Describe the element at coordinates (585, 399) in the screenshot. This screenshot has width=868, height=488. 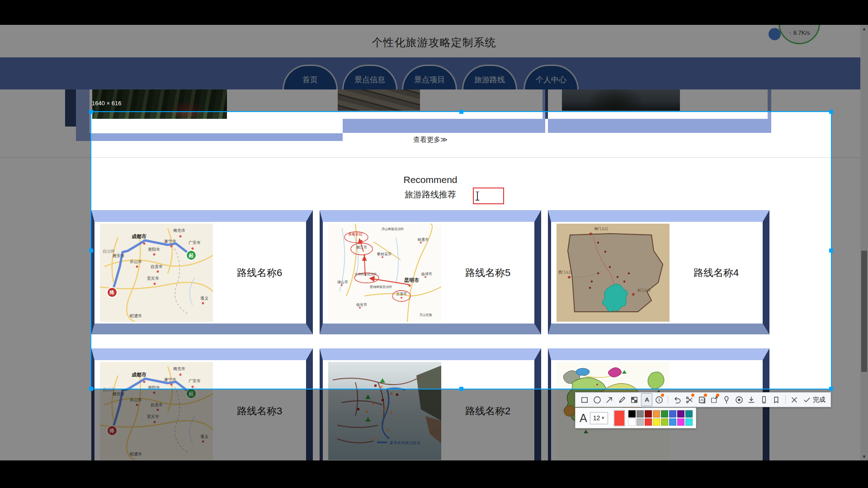
I see `rectangle-tool-icon` at that location.